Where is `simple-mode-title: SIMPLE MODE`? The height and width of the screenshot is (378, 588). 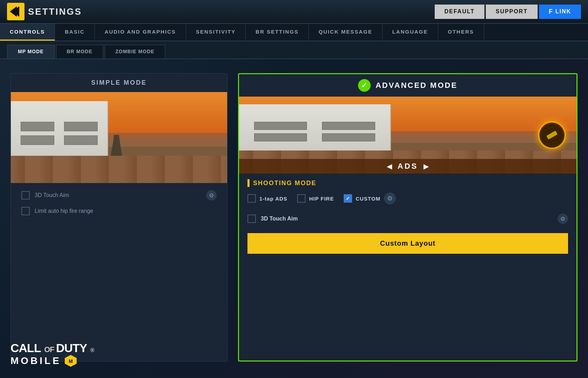 simple-mode-title: SIMPLE MODE is located at coordinates (119, 83).